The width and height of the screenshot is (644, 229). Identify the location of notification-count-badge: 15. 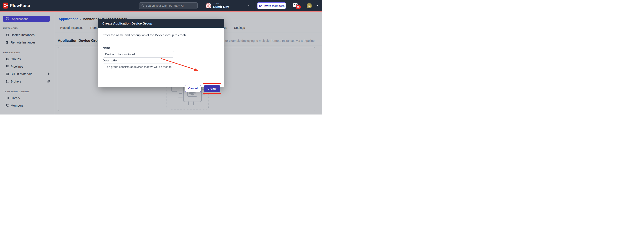
(298, 7).